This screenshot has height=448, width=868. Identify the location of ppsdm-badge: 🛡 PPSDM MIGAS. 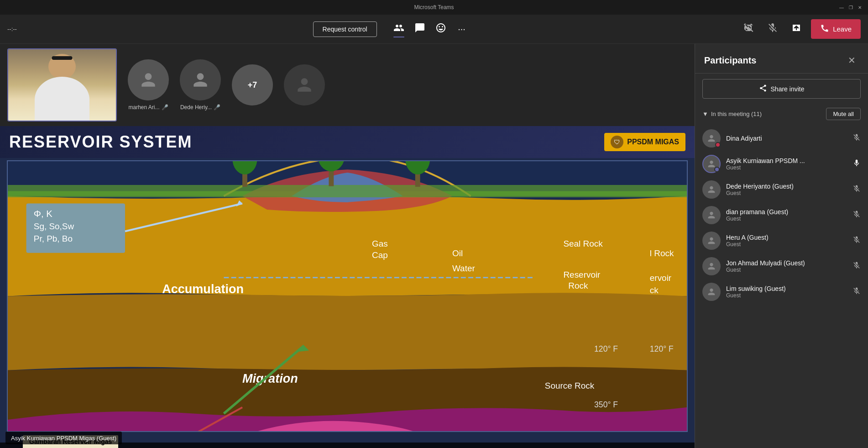
(645, 142).